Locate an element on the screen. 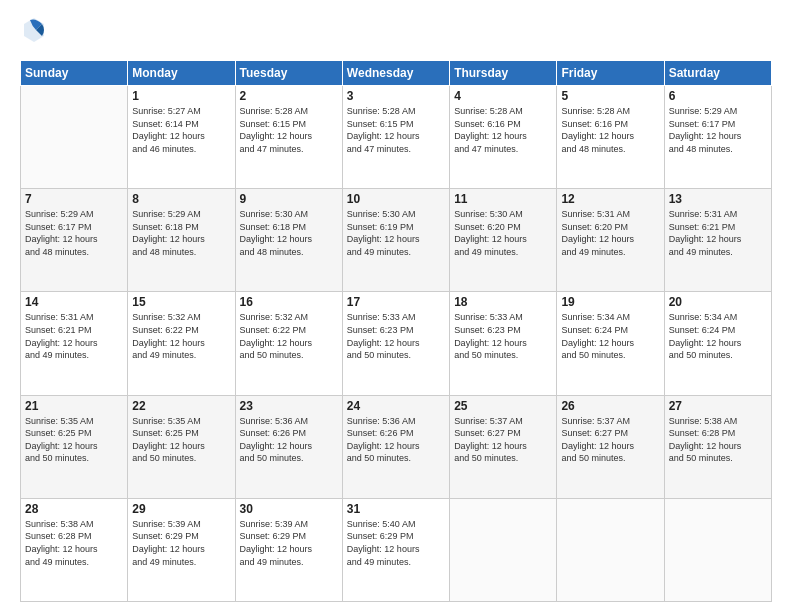 The height and width of the screenshot is (612, 792). cell-info: Sunrise: 5:37 AM Sunset: 6:27 PM Dayligh… is located at coordinates (503, 440).